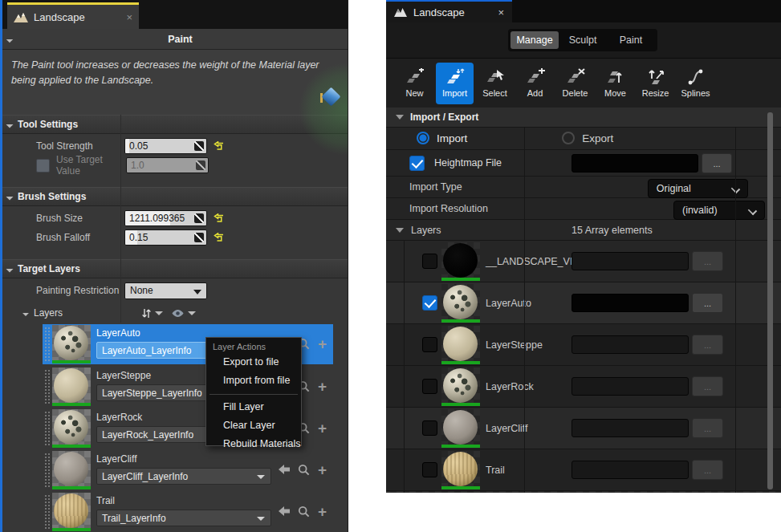  What do you see at coordinates (584, 345) in the screenshot?
I see `layer-row-layersteppe: LayerSteppe ...` at bounding box center [584, 345].